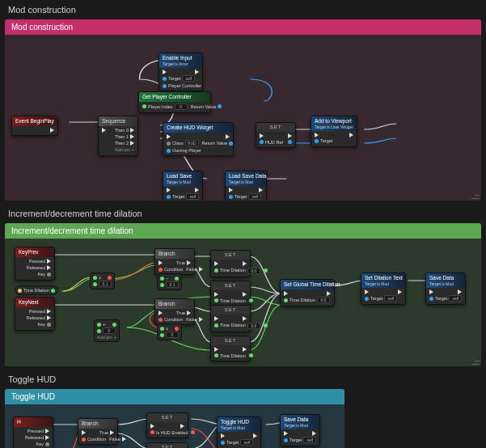 Image resolution: width=486 pixels, height=448 pixels. I want to click on node-event-beginplay: Event BeginPlay, so click(35, 126).